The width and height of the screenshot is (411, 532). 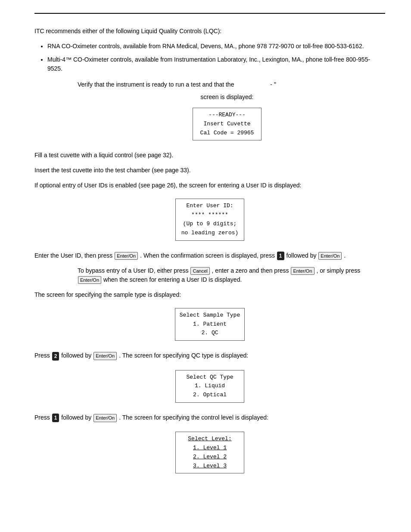 What do you see at coordinates (210, 386) in the screenshot?
I see `select-qc-screen: Select QC Type 1. Liquid 2. Optical` at bounding box center [210, 386].